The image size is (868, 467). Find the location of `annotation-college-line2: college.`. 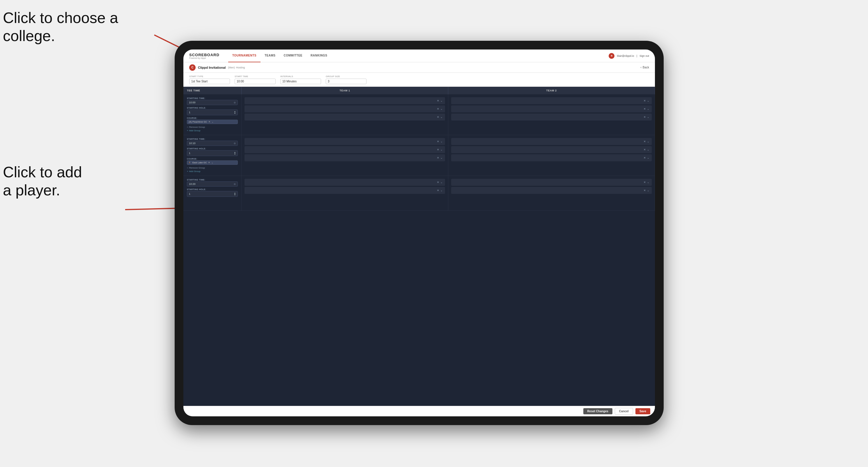

annotation-college-line2: college. is located at coordinates (29, 36).